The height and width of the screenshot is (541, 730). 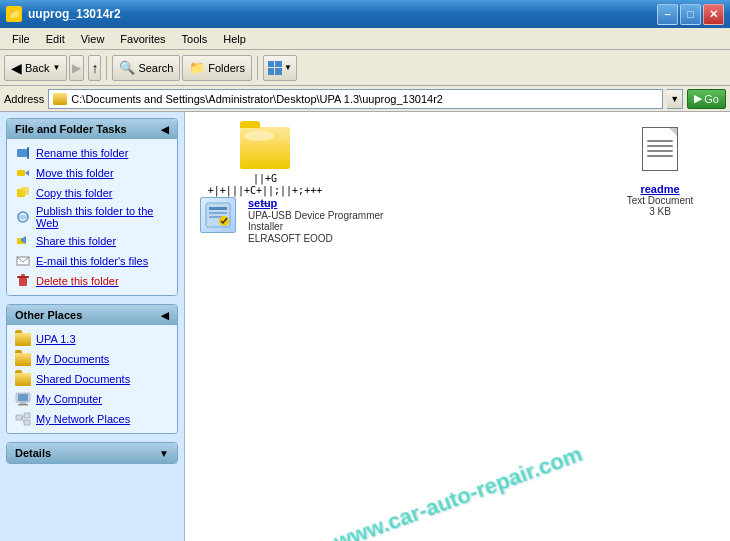 What do you see at coordinates (668, 14) in the screenshot?
I see `minimize-button: –` at bounding box center [668, 14].